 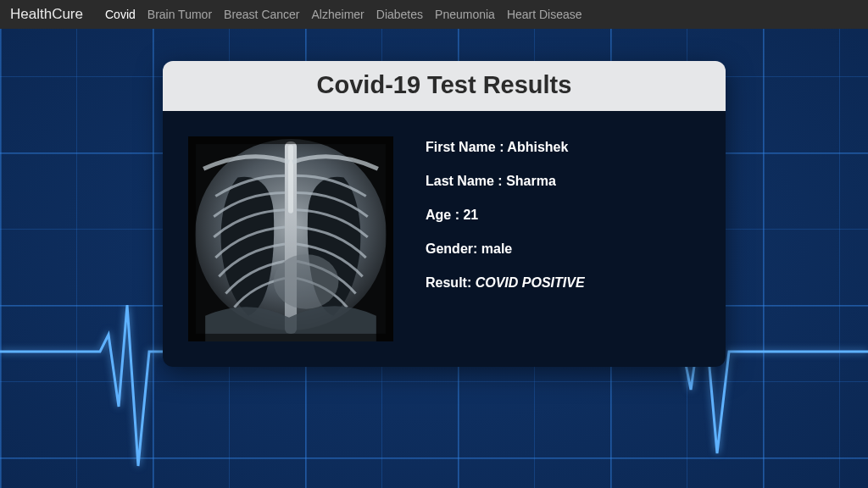 What do you see at coordinates (291, 239) in the screenshot?
I see `xray-image` at bounding box center [291, 239].